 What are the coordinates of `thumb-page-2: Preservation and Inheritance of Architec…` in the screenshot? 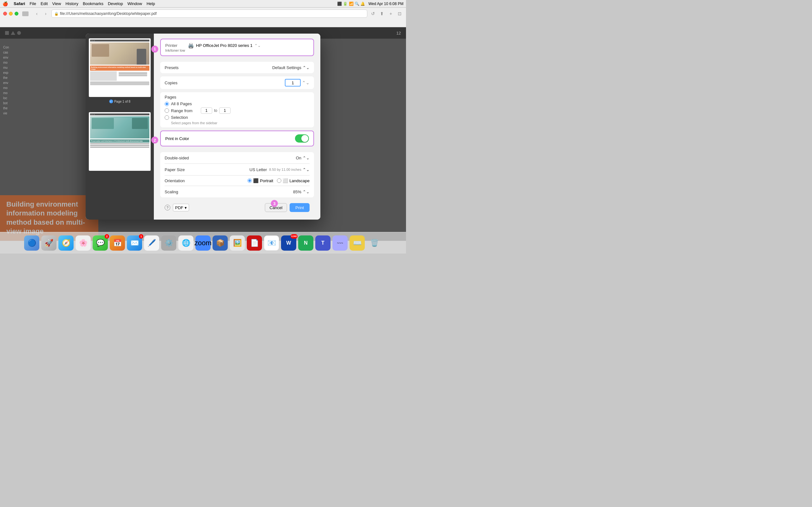 It's located at (120, 142).